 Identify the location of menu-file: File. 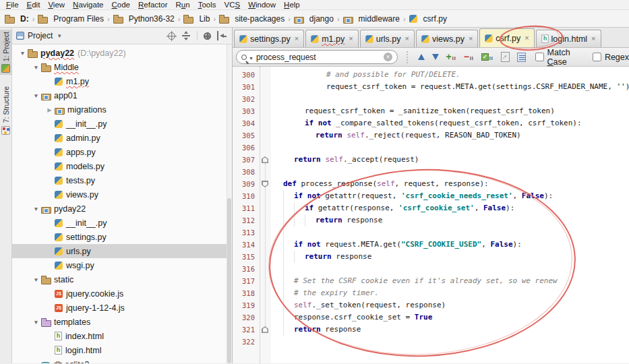
(12, 5).